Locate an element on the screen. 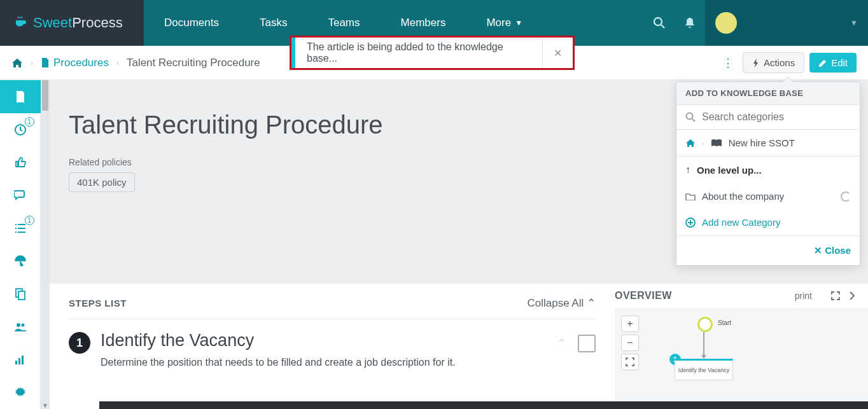 This screenshot has width=868, height=409. close-icon: ✕ is located at coordinates (818, 251).